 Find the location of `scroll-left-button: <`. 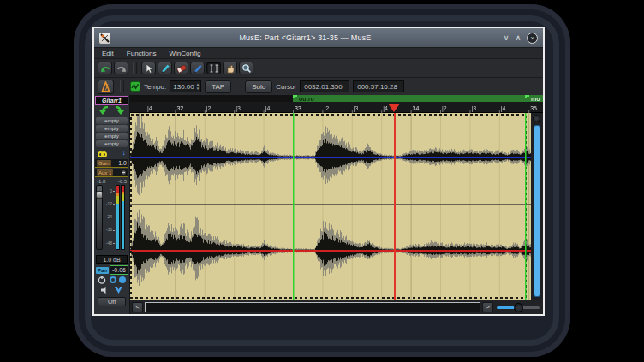

scroll-left-button: < is located at coordinates (137, 307).